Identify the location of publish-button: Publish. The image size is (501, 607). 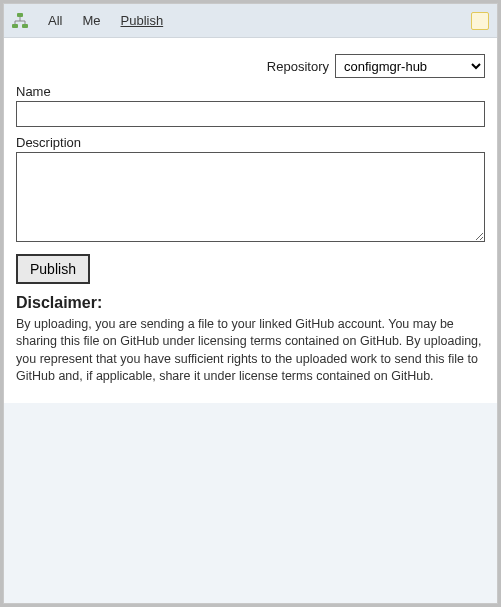
(53, 269).